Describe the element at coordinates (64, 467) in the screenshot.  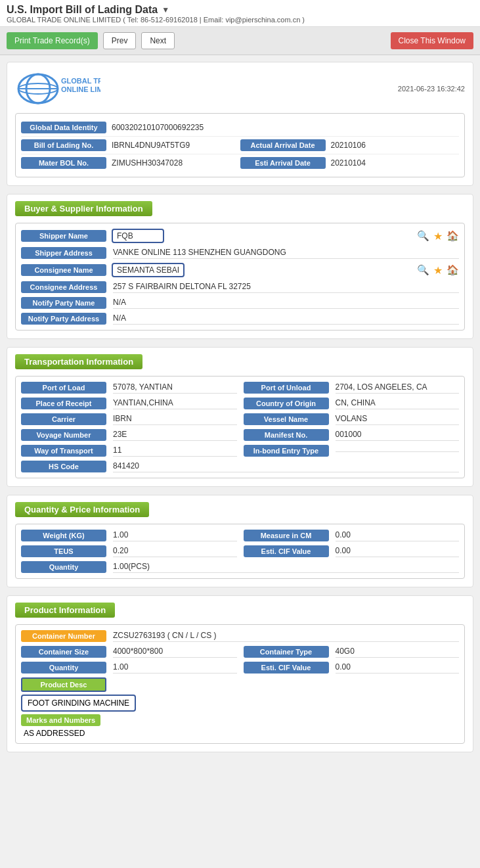
I see `hs-code-label: HS Code` at that location.